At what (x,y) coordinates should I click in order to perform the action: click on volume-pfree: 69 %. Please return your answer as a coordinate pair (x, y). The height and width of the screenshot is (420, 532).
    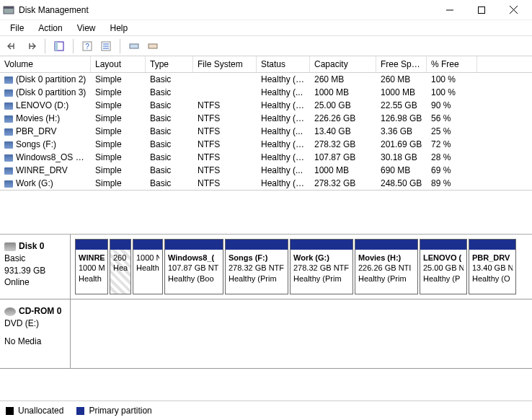
    Looking at the image, I should click on (452, 170).